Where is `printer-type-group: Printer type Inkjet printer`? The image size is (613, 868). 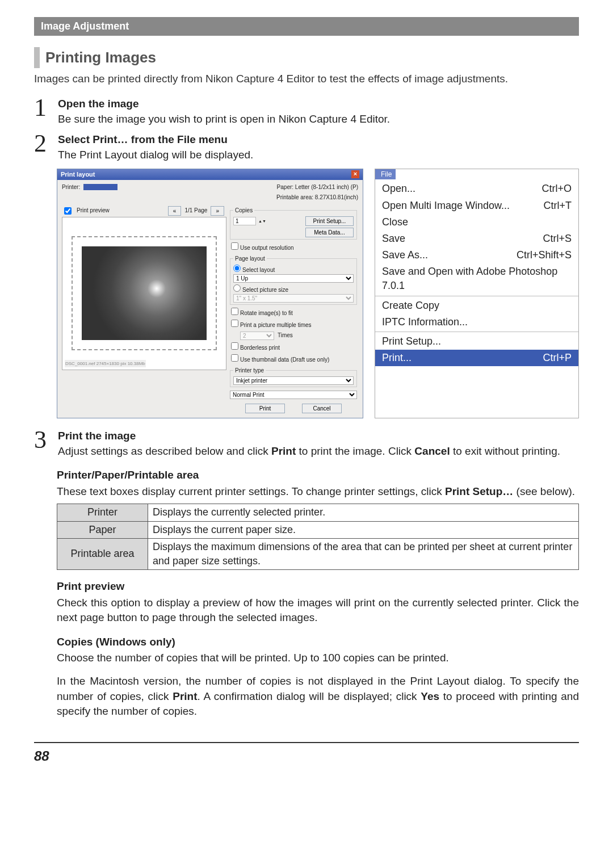 printer-type-group: Printer type Inkjet printer is located at coordinates (293, 377).